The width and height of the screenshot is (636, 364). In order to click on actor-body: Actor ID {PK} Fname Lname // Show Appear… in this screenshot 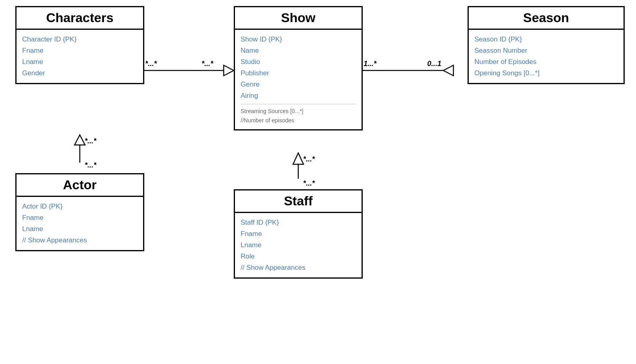, I will do `click(80, 223)`.